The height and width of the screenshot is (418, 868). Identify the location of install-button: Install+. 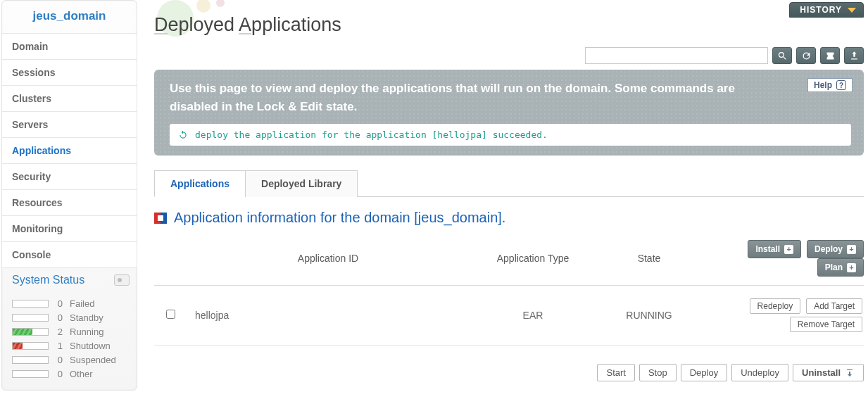
(774, 249).